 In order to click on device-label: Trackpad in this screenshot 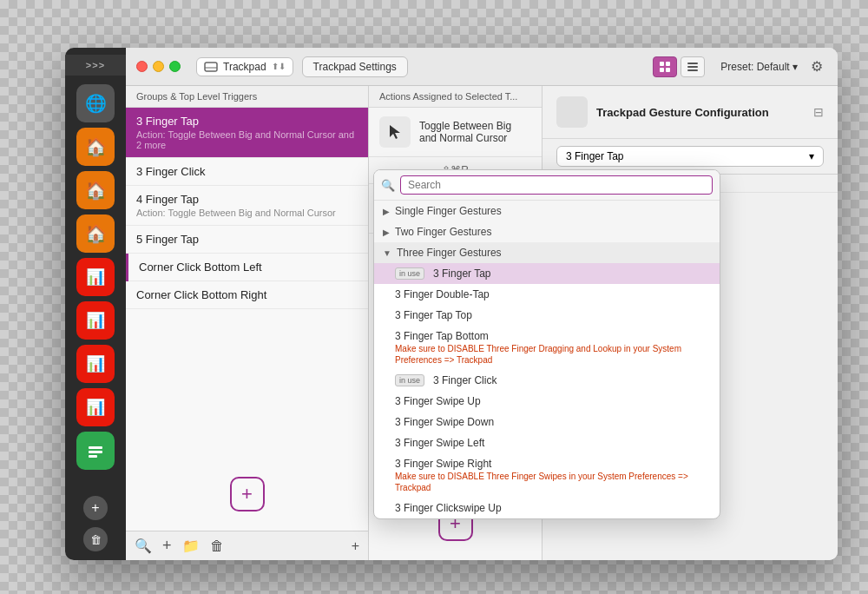, I will do `click(245, 67)`.